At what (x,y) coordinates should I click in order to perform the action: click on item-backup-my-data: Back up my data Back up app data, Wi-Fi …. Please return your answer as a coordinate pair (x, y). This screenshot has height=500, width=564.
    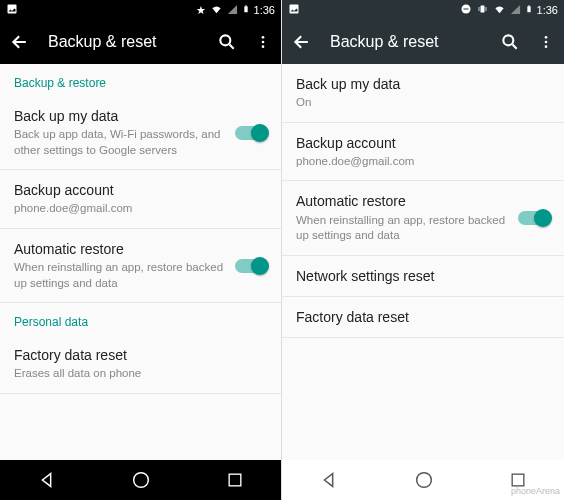
    Looking at the image, I should click on (140, 133).